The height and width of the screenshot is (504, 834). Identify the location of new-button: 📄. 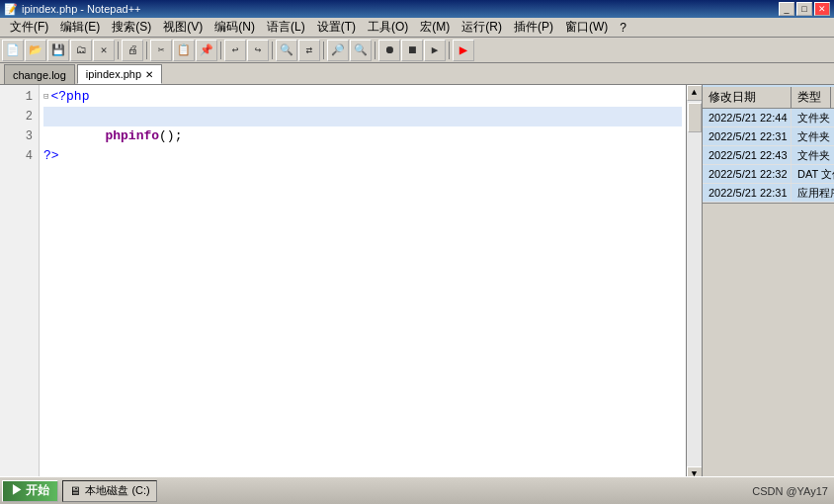
(13, 50).